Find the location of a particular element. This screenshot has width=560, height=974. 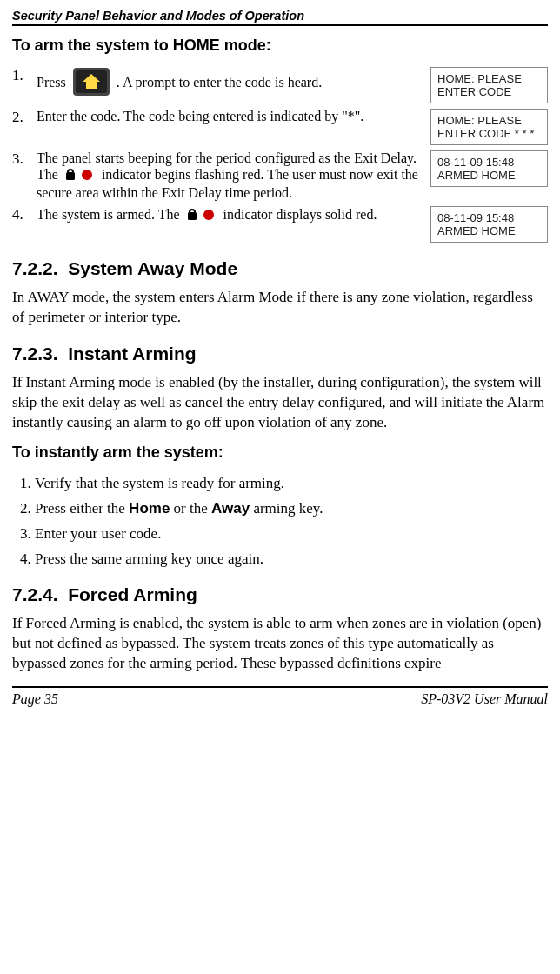

body-text: If Instant Arming mode is enabled (by th… is located at coordinates (280, 404).